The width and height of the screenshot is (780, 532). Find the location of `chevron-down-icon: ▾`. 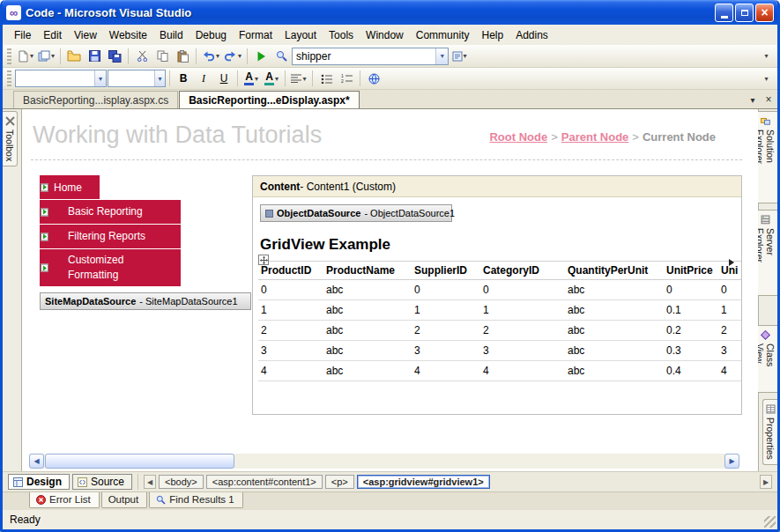

chevron-down-icon: ▾ is located at coordinates (766, 79).